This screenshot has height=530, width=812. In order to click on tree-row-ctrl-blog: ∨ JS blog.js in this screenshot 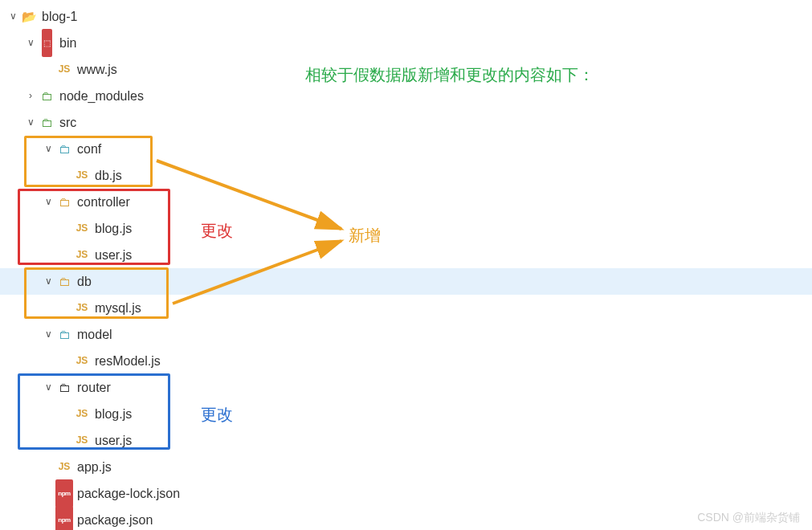, I will do `click(406, 228)`.